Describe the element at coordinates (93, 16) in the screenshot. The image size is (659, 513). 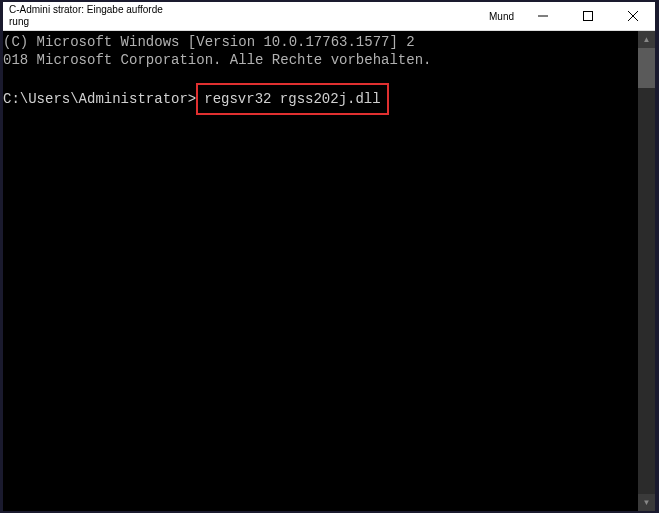
I see `window-title: C-Admini strator: Eingabe aufforde rung` at that location.